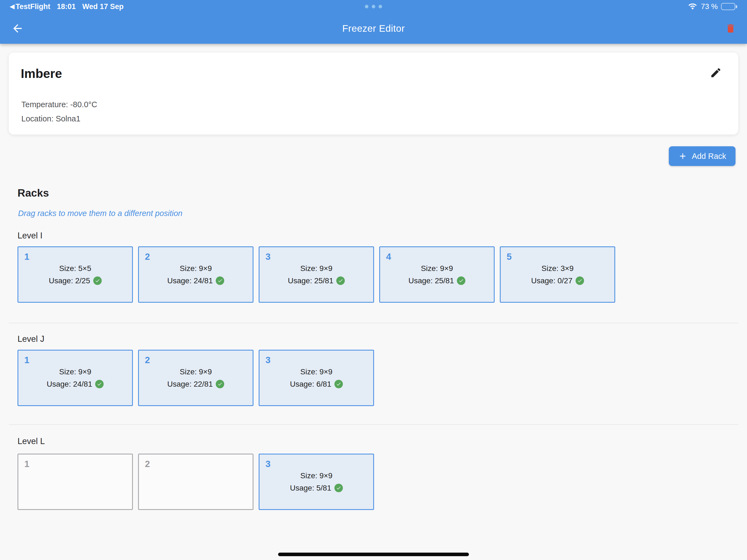  I want to click on return-to-app: ◀ TestFlight, so click(30, 7).